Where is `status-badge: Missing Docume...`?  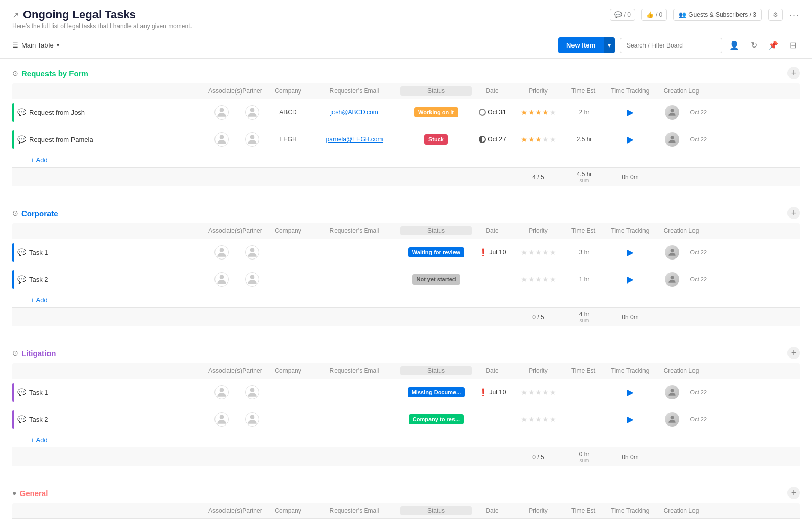 status-badge: Missing Docume... is located at coordinates (436, 392).